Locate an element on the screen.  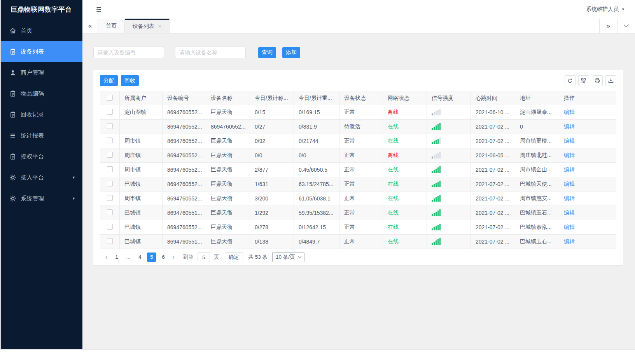
table-row: 周市镇 8694760552... 巨鼎天衡 0/92 0/21744 正常 在… is located at coordinates (359, 141).